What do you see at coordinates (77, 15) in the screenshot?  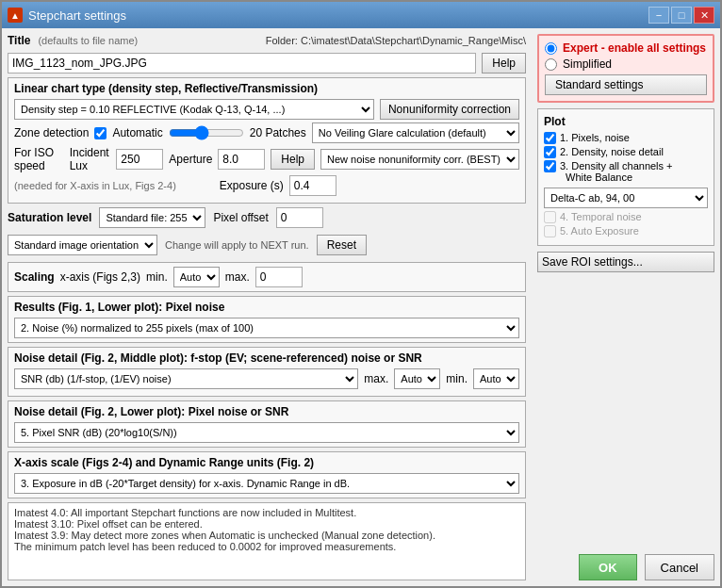 I see `window-title: Stepchart settings` at bounding box center [77, 15].